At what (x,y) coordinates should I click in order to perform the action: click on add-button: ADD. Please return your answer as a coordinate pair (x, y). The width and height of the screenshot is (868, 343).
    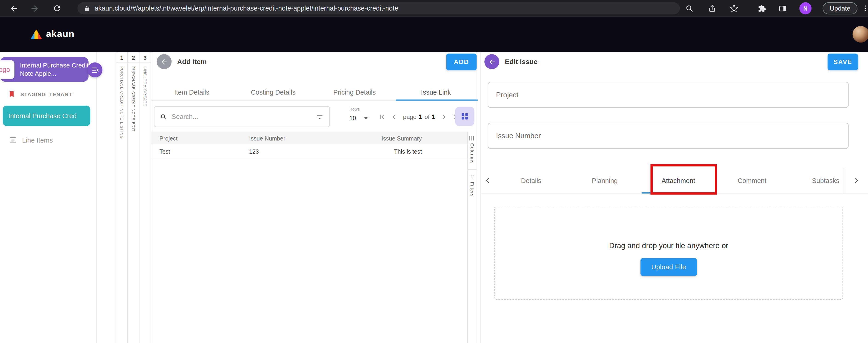
    Looking at the image, I should click on (461, 62).